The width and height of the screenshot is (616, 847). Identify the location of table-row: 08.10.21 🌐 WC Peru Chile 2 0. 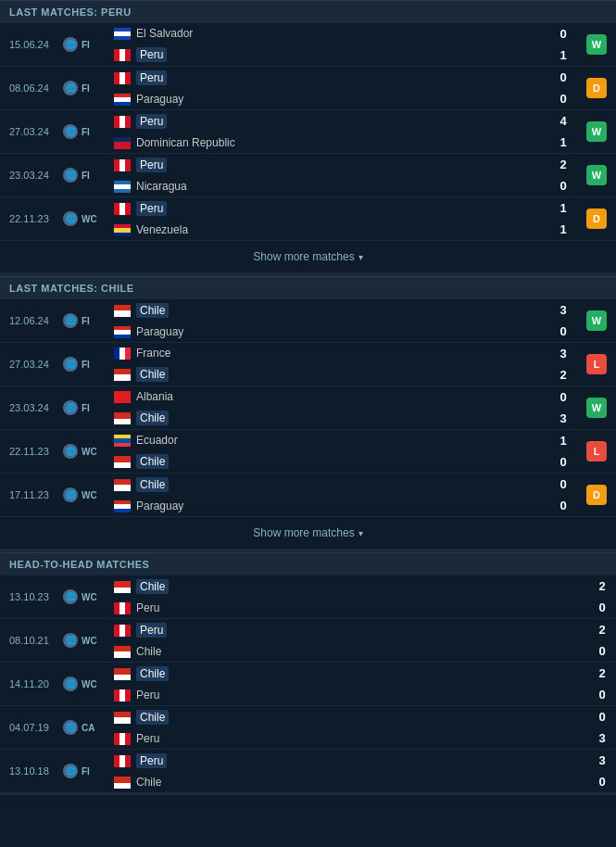
(308, 641).